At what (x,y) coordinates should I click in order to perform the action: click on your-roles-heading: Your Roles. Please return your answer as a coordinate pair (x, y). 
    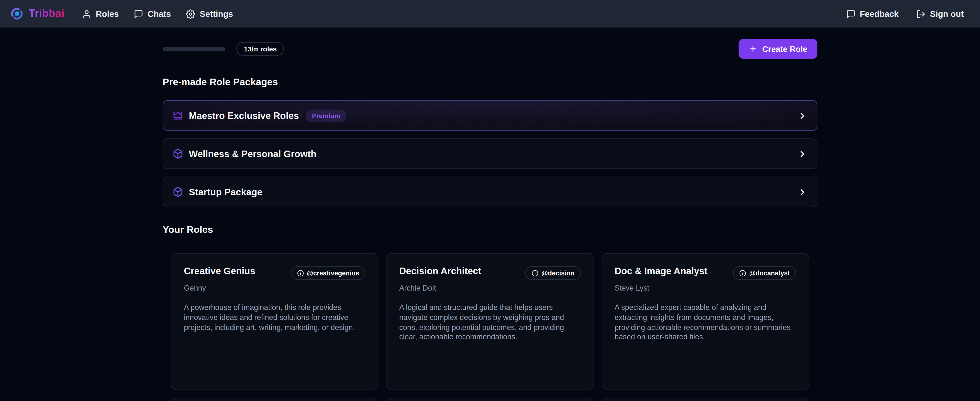
    Looking at the image, I should click on (490, 230).